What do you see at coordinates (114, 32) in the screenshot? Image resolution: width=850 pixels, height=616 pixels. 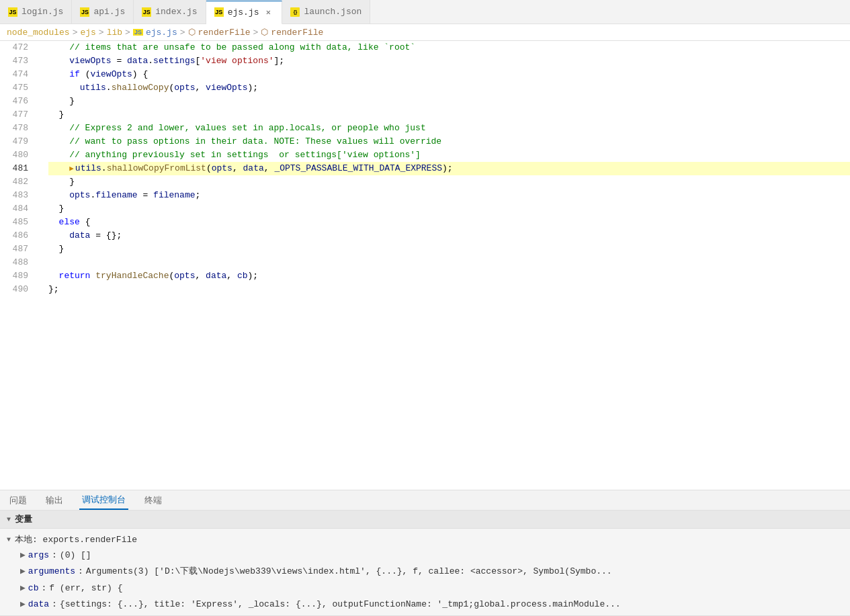 I see `breadcrumb-lib: lib` at bounding box center [114, 32].